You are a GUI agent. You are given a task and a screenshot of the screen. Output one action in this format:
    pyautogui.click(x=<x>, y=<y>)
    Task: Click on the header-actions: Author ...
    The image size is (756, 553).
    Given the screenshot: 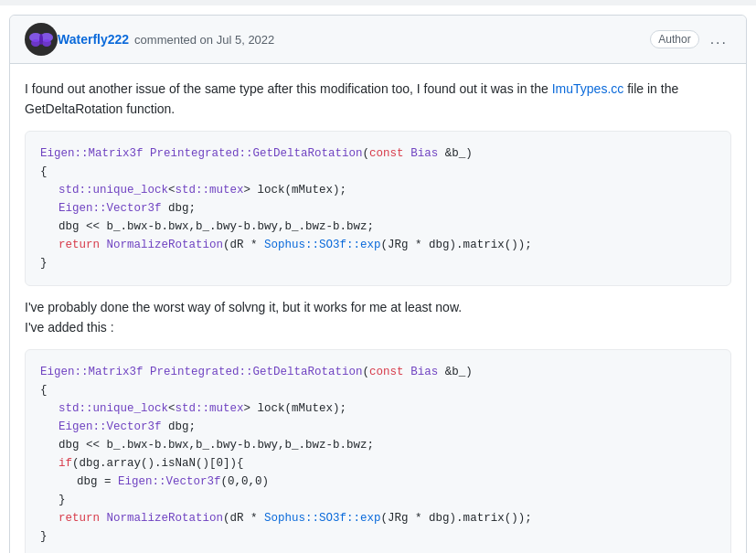 What is the action you would take?
    pyautogui.click(x=691, y=39)
    